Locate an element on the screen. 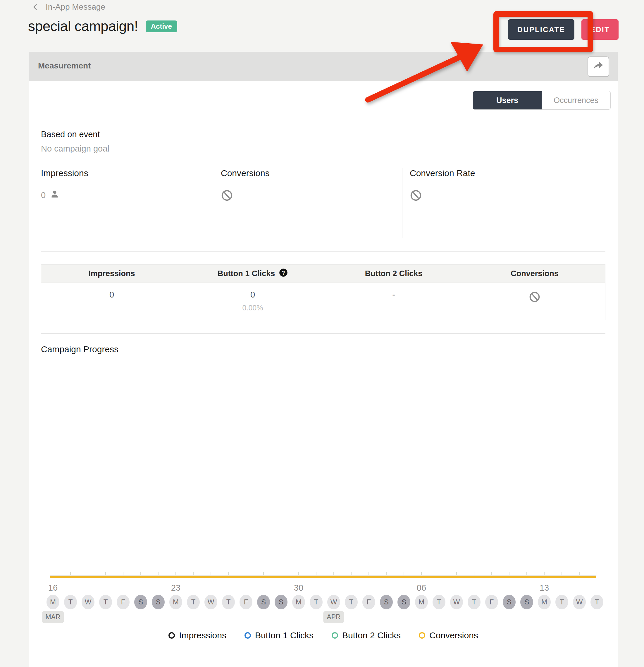  impressions-ring-icon is located at coordinates (171, 636).